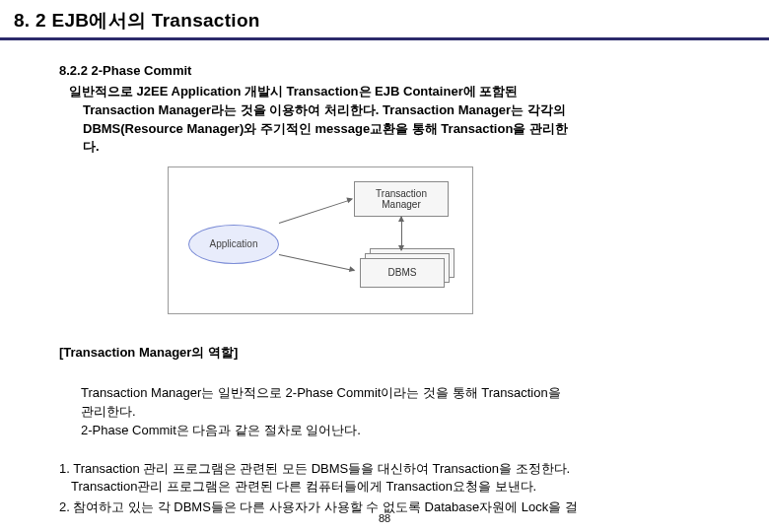 The image size is (769, 532). What do you see at coordinates (414, 120) in the screenshot?
I see `intro-paragraph: 일반적으로 J2EE Application 개발시 Transaction은 …` at bounding box center [414, 120].